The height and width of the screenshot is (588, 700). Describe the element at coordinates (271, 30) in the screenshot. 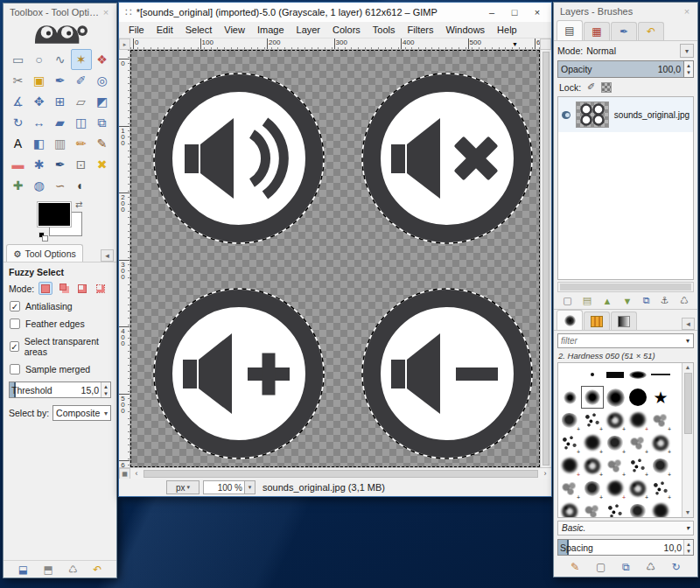

I see `menu-image: Image` at that location.